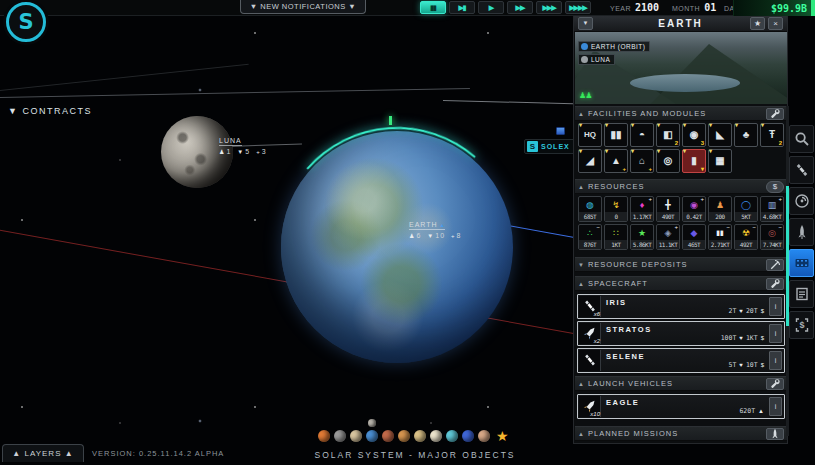  I want to click on notifications-button: ▼ NEW NOTIFICATIONS ▼, so click(303, 7).